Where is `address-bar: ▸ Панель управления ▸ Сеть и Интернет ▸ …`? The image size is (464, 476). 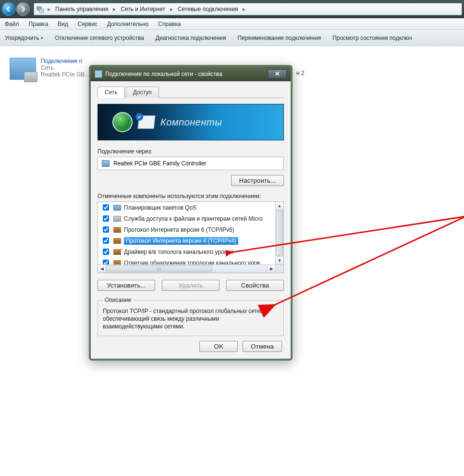
address-bar: ▸ Панель управления ▸ Сеть и Интернет ▸ … is located at coordinates (232, 9).